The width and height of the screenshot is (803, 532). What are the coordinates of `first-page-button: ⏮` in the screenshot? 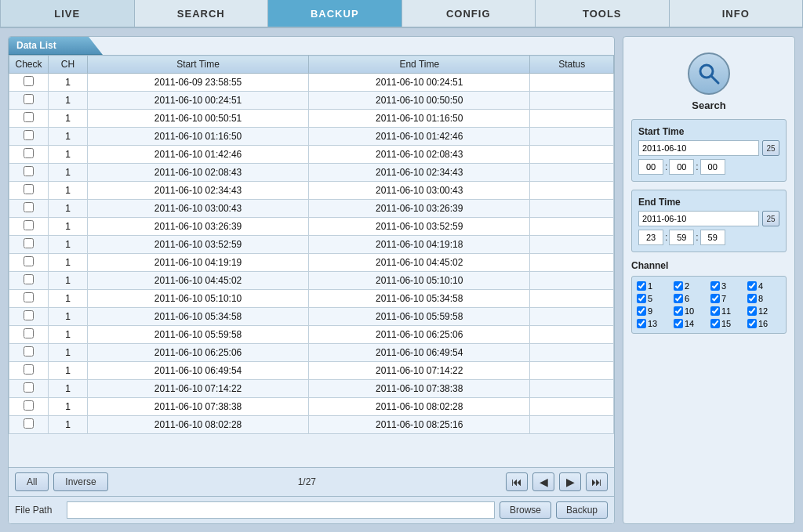 It's located at (517, 482).